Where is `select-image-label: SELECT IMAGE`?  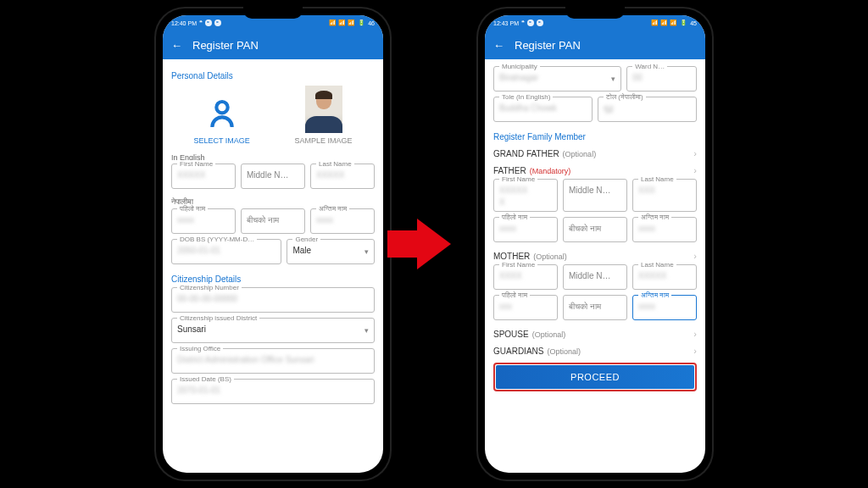 select-image-label: SELECT IMAGE is located at coordinates (221, 141).